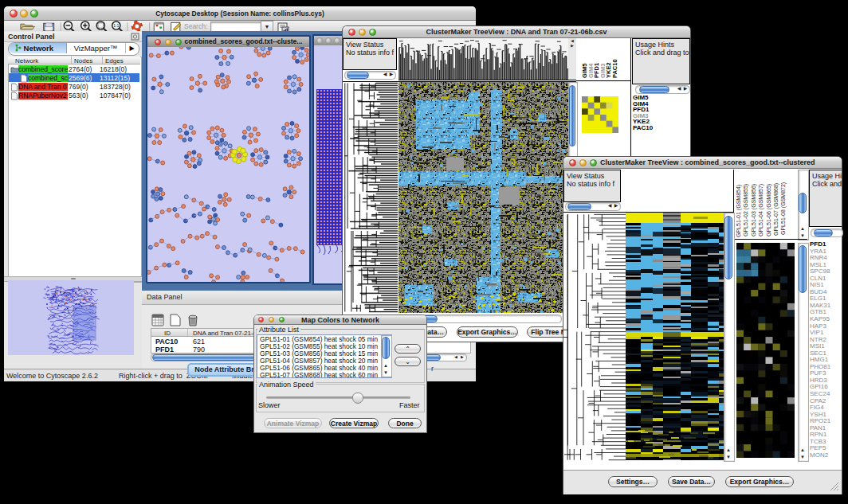 This screenshot has height=504, width=848. Describe the element at coordinates (783, 209) in the screenshot. I see `svg-text: GPL51-08 (GSM872)` at that location.